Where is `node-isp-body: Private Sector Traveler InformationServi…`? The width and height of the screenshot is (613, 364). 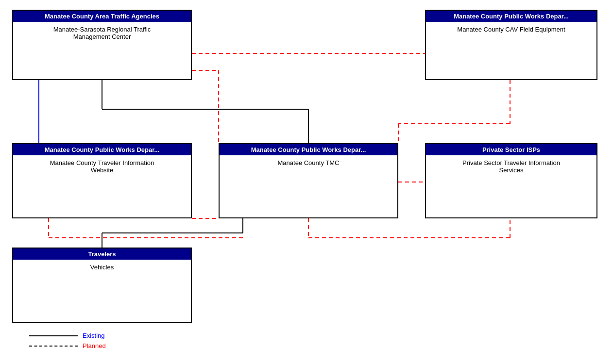 node-isp-body: Private Sector Traveler InformationServi… is located at coordinates (511, 166).